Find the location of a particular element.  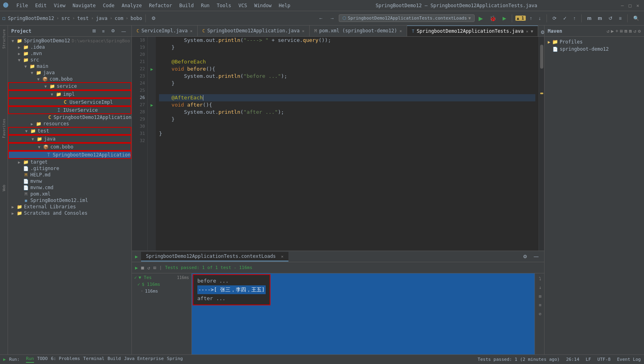

menu-help: Help is located at coordinates (284, 6).